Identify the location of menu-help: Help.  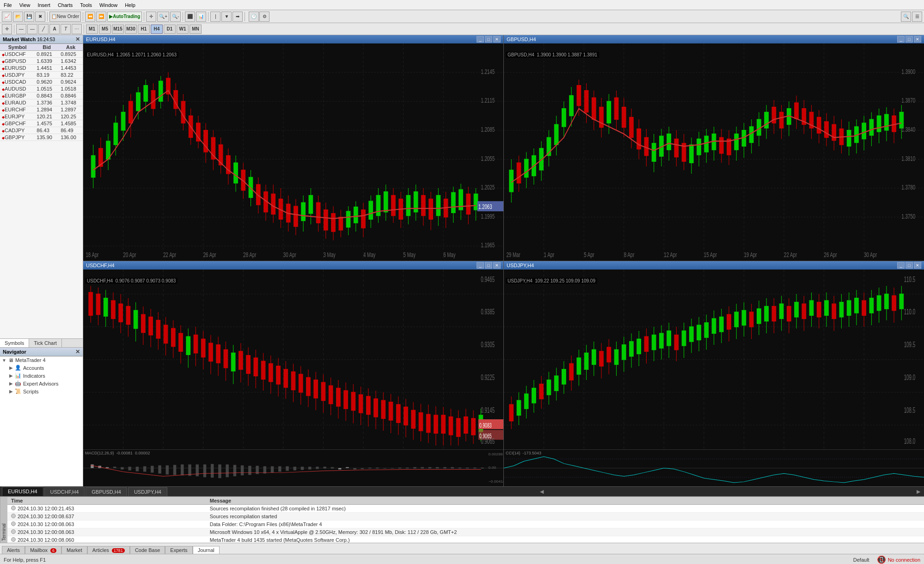
(130, 5).